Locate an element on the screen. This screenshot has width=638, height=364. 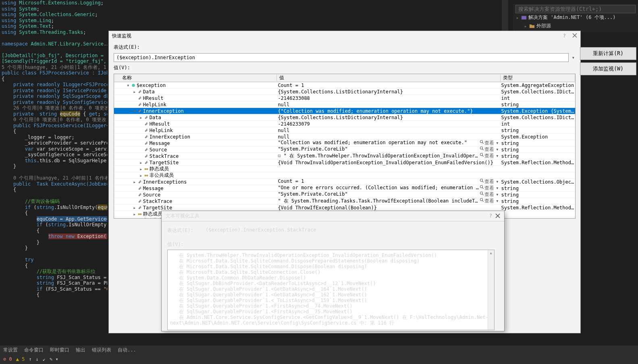
col-name-header: 名称 is located at coordinates (198, 78).